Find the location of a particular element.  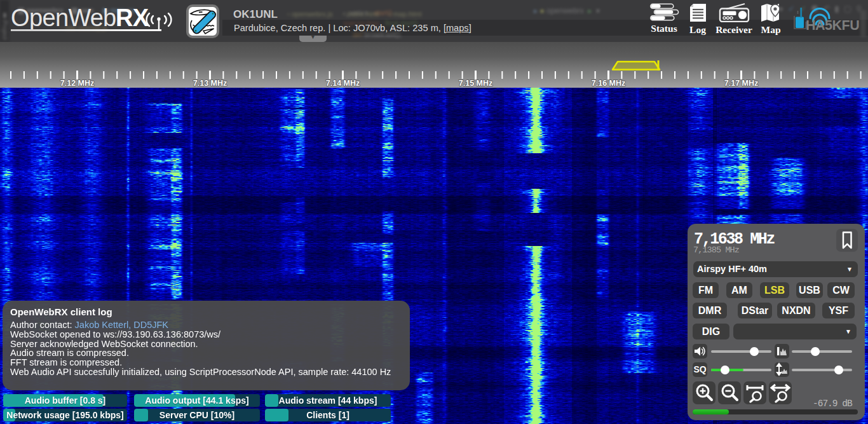

svg-text: 7.17 MHz is located at coordinates (742, 83).